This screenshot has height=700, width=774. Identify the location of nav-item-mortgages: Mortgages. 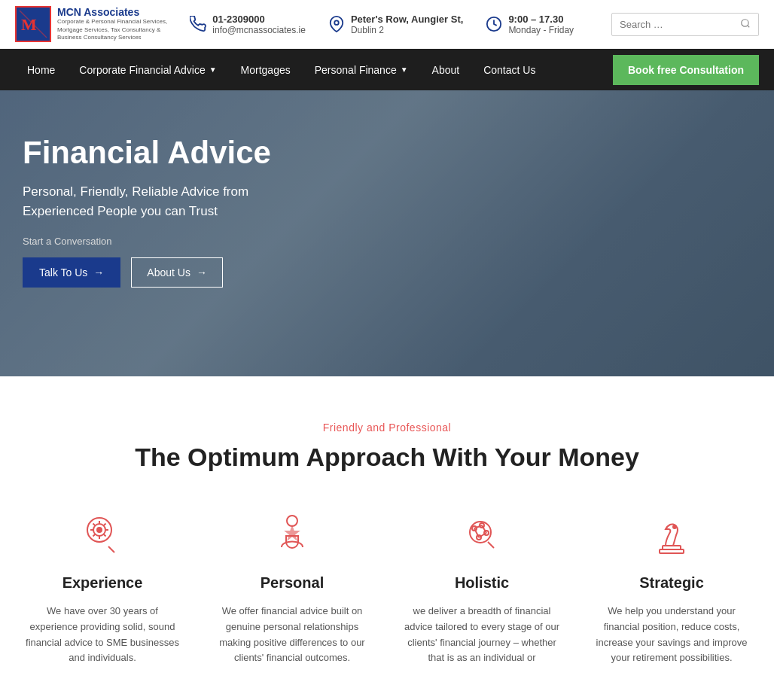
(266, 70).